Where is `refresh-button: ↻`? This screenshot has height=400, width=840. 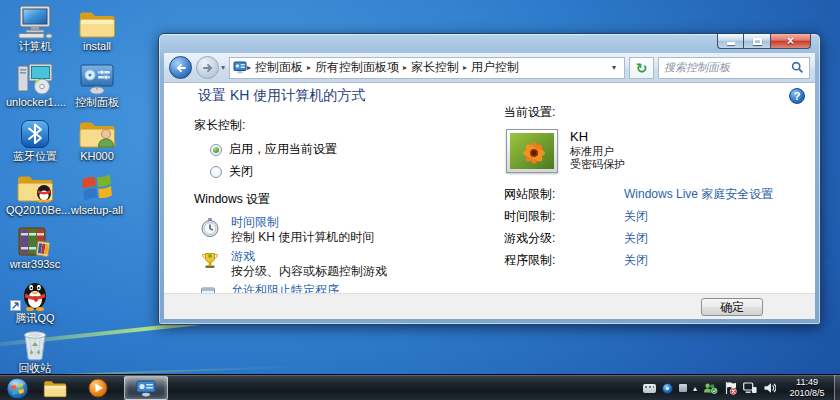 refresh-button: ↻ is located at coordinates (642, 68).